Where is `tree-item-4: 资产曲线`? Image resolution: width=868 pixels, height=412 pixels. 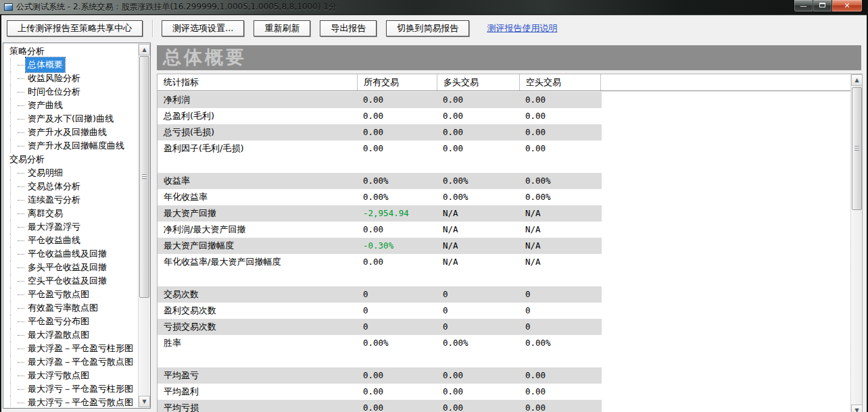
tree-item-4: 资产曲线 is located at coordinates (71, 105).